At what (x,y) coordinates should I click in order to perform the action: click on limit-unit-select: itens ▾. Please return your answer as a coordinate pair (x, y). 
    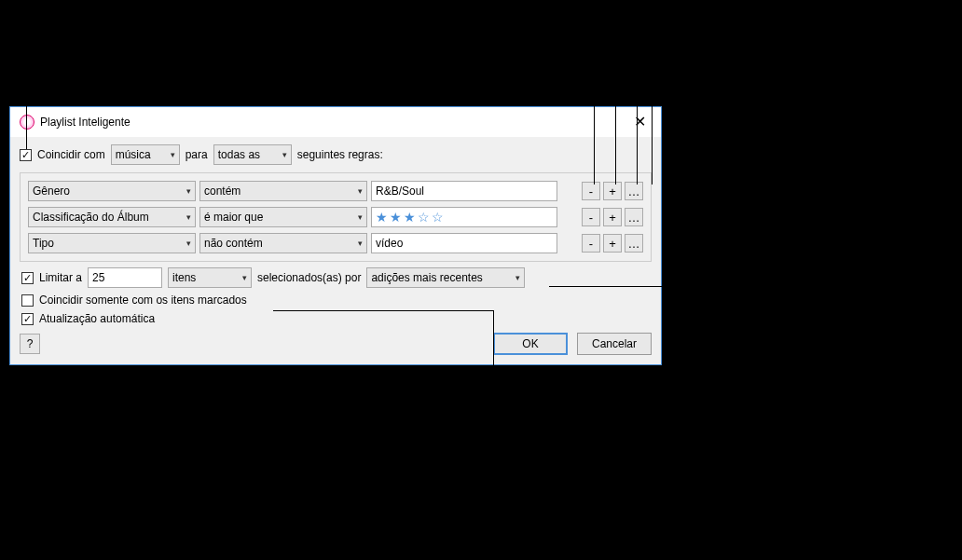
    Looking at the image, I should click on (210, 278).